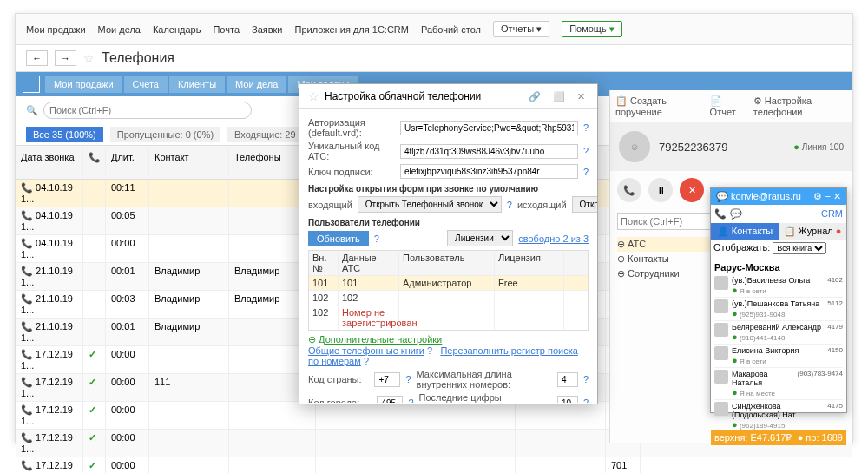  I want to click on settings-link: ⚙ Настройка телефонии, so click(800, 106).